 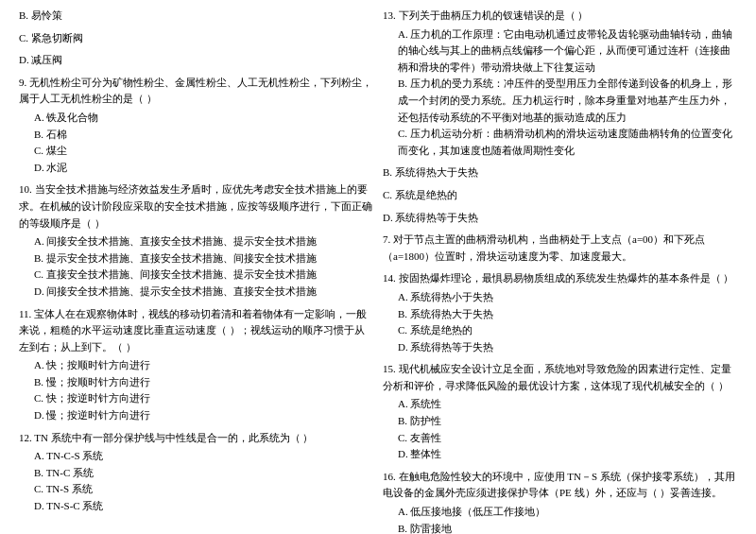 I want to click on q11-option-a: A. 快；按顺时针方向进行, so click(x=197, y=366).